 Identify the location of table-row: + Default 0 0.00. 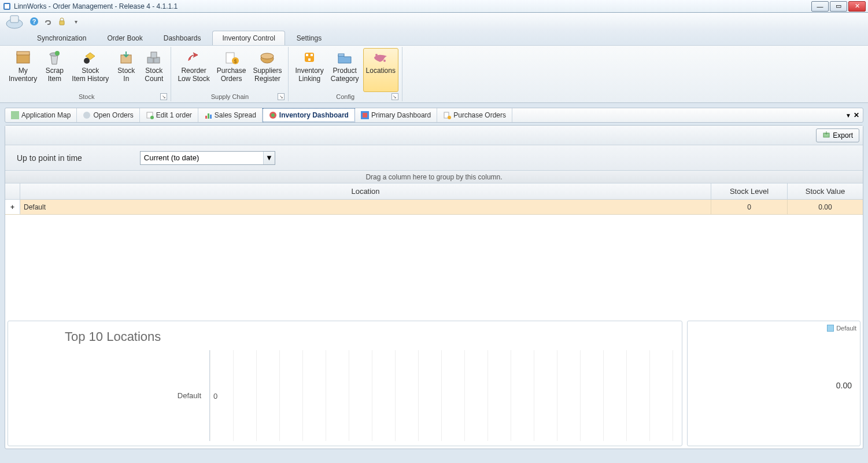
(434, 207).